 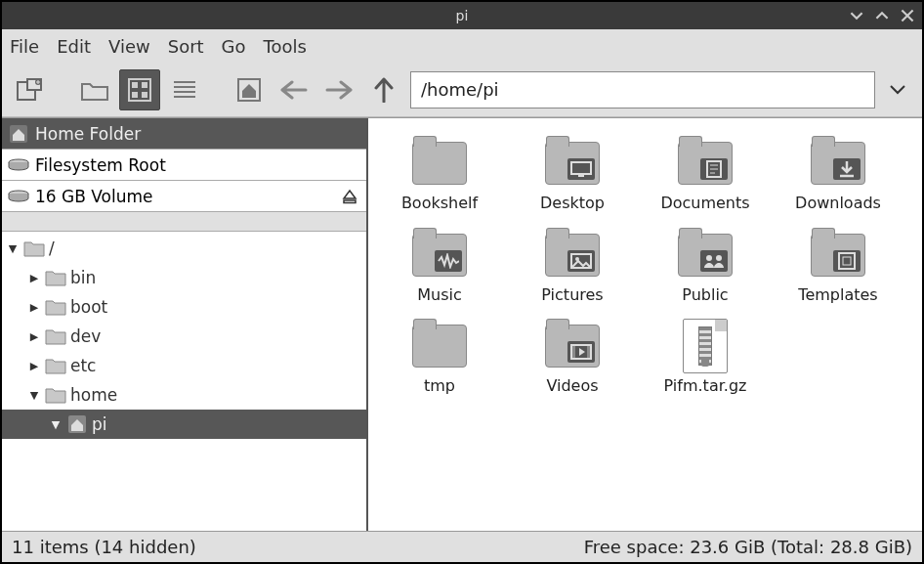 What do you see at coordinates (104, 547) in the screenshot?
I see `status-item-count: 11 items (14 hidden)` at bounding box center [104, 547].